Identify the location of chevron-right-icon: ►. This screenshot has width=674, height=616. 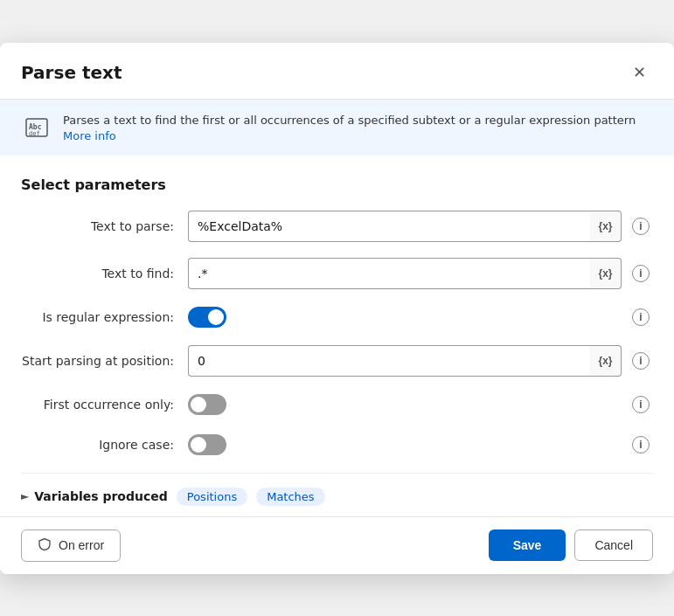
(24, 496).